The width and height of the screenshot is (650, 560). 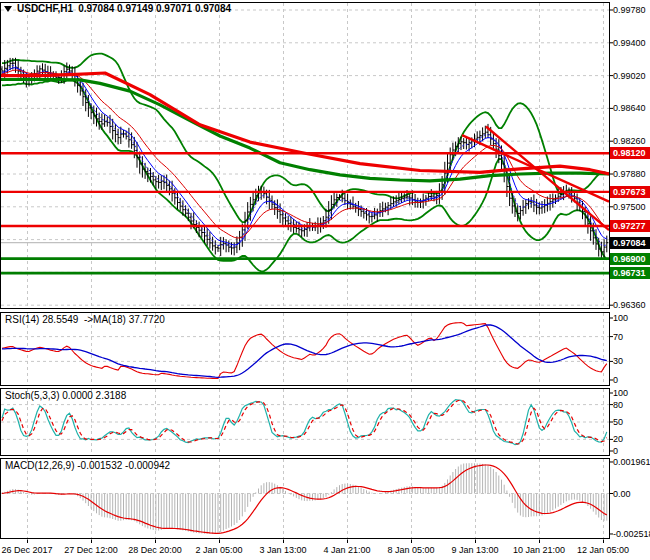 What do you see at coordinates (118, 8) in the screenshot?
I see `chart-title: USDCHF,H1 0.97084 0.97149 0.97071 0.9708…` at bounding box center [118, 8].